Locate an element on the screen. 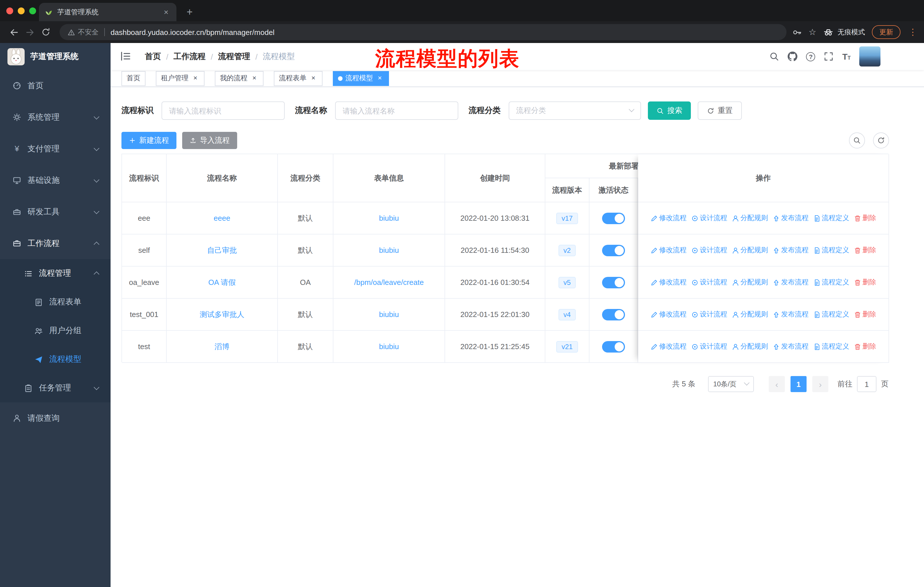 Image resolution: width=924 pixels, height=587 pixels. sidebar-item-infrastructure: 基础设施 is located at coordinates (55, 180).